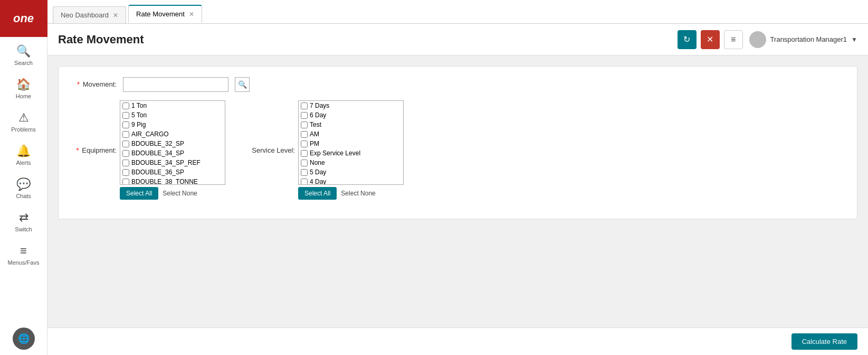 The image size is (868, 355). Describe the element at coordinates (126, 144) in the screenshot. I see `equipment-checkbox-bd32sp` at that location.